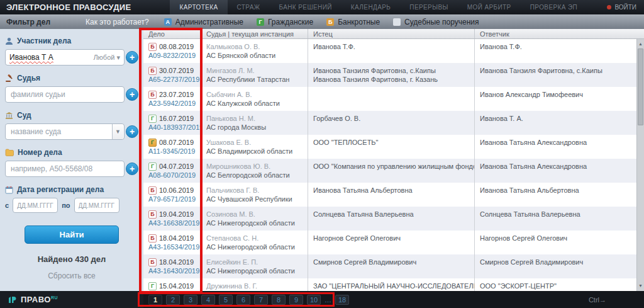  What do you see at coordinates (65, 132) in the screenshot?
I see `court-input` at bounding box center [65, 132].